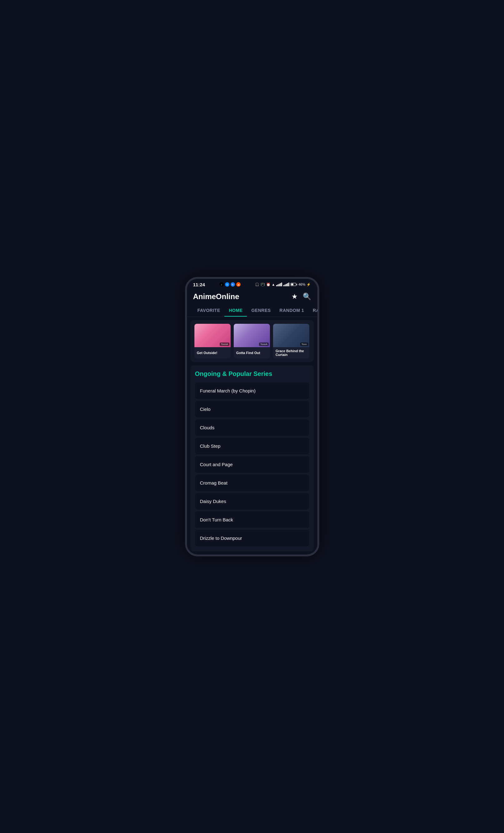 The height and width of the screenshot is (833, 504). What do you see at coordinates (274, 285) in the screenshot?
I see `wifi-icon: ▲` at bounding box center [274, 285].